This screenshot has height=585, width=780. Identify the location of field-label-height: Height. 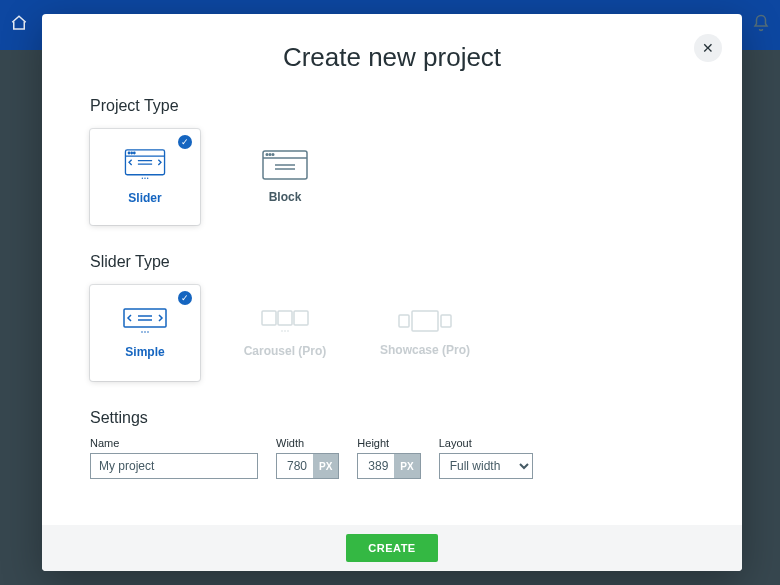
(388, 443).